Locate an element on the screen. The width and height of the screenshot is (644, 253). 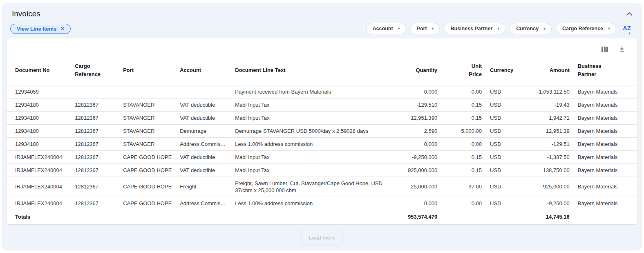
table-footer: Totals 953,574.470 14,745.16 is located at coordinates (322, 217).